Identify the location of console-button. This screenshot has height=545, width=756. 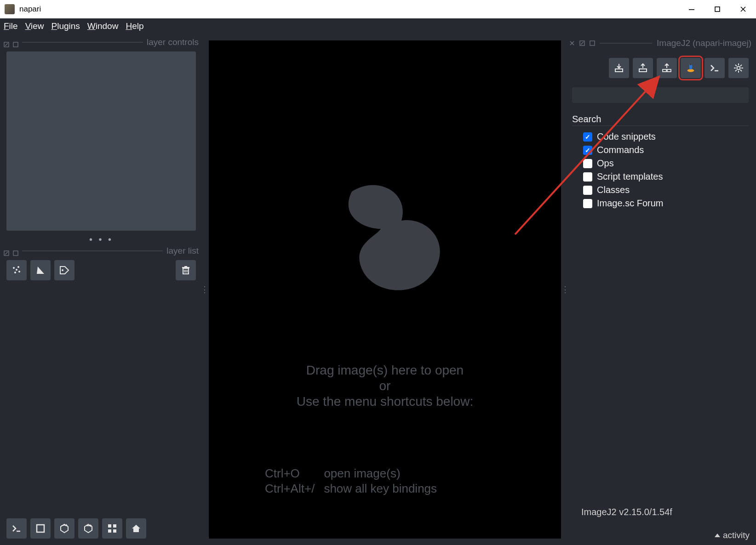
(17, 528).